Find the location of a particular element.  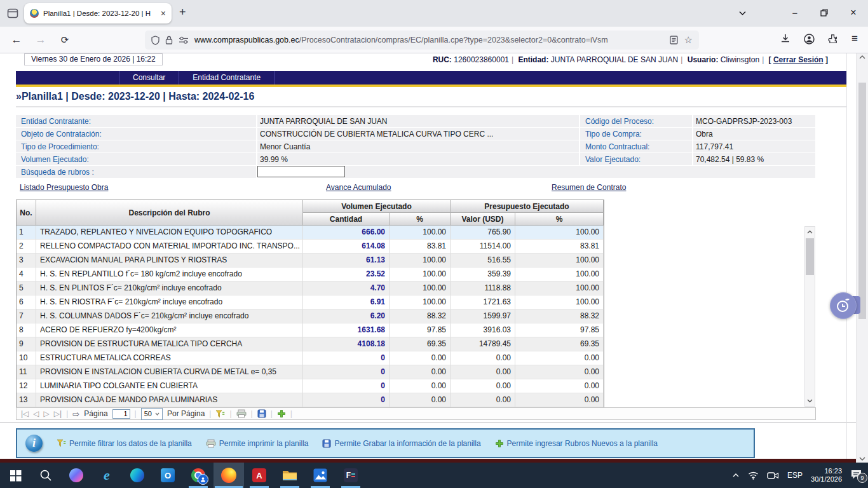

wifi-icon is located at coordinates (754, 475).